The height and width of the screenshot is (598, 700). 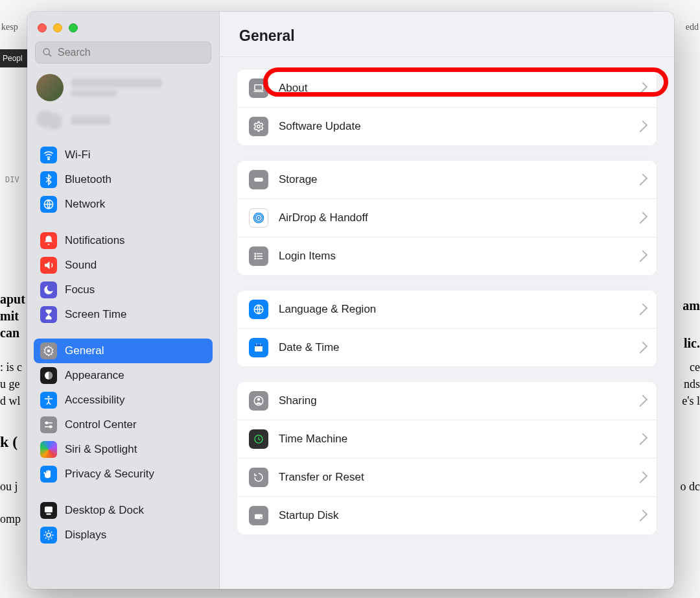 What do you see at coordinates (259, 401) in the screenshot?
I see `sharing-icon` at bounding box center [259, 401].